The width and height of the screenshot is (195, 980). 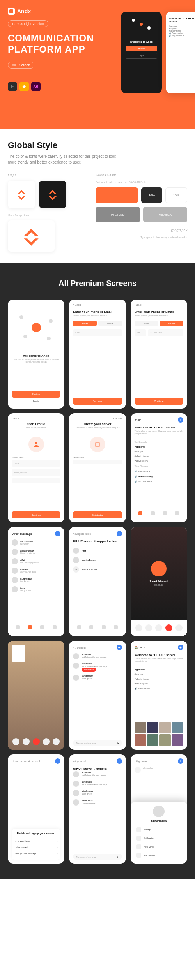 What do you see at coordinates (159, 481) in the screenshot?
I see `voice-channel: 🔊 Support Voice` at bounding box center [159, 481].